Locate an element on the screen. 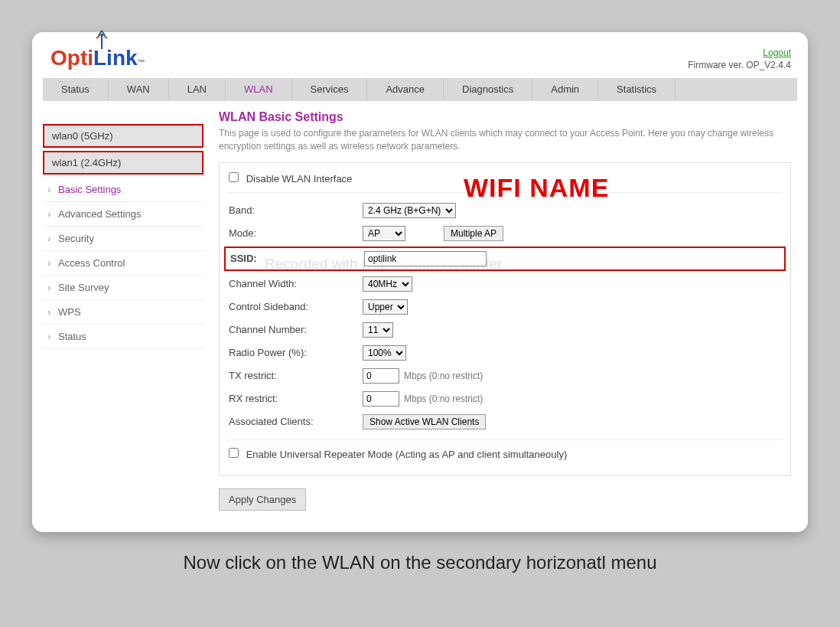 The width and height of the screenshot is (840, 627). control-sideband-label: Control Sideband: is located at coordinates (295, 306).